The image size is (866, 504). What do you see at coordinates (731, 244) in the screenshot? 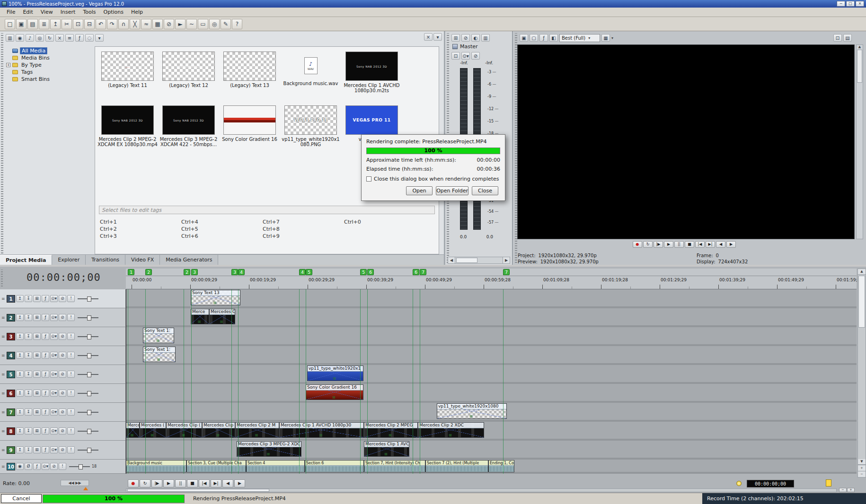
I see `next-frame-button: ▶` at bounding box center [731, 244].